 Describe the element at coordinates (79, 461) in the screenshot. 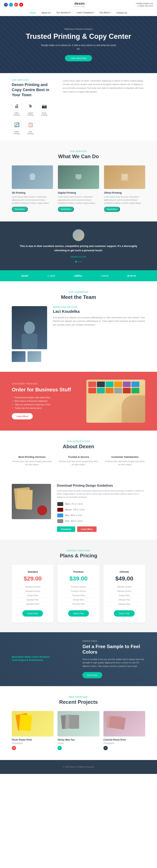

I see `about-col-trusted: Trusted & Secure Placerat justo vitae do…` at that location.